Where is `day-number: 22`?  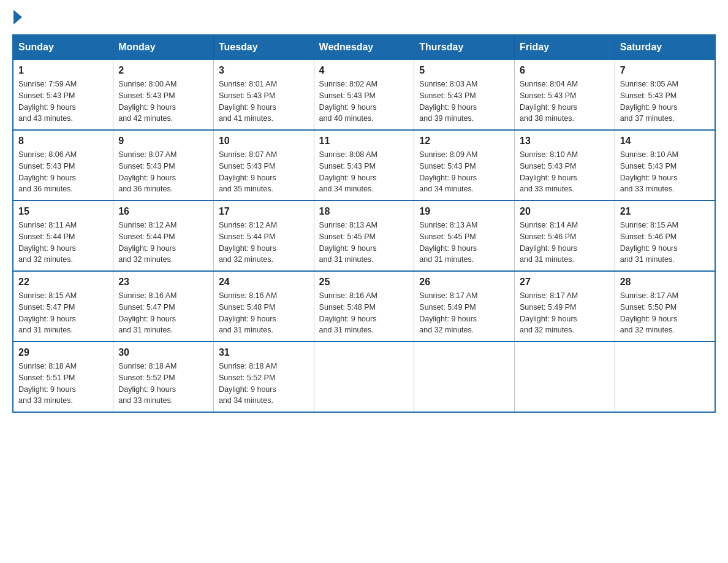 day-number: 22 is located at coordinates (63, 282).